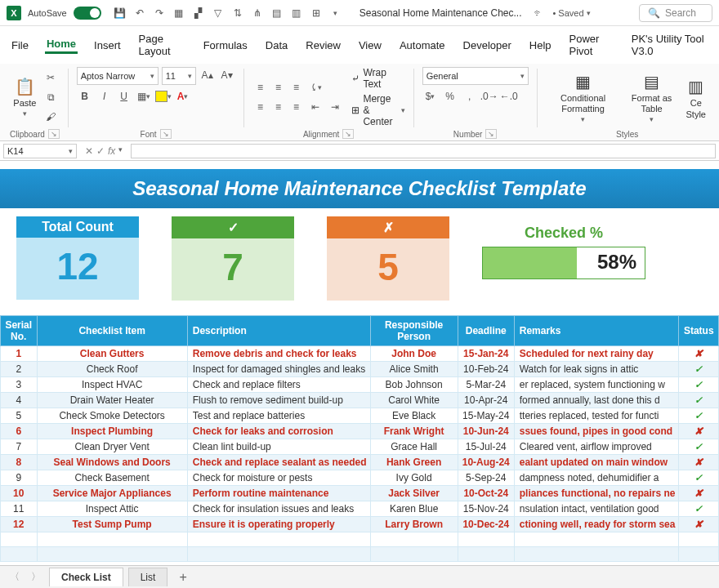 Image resolution: width=719 pixels, height=588 pixels. What do you see at coordinates (20, 416) in the screenshot?
I see `cell-serial: 5` at bounding box center [20, 416].